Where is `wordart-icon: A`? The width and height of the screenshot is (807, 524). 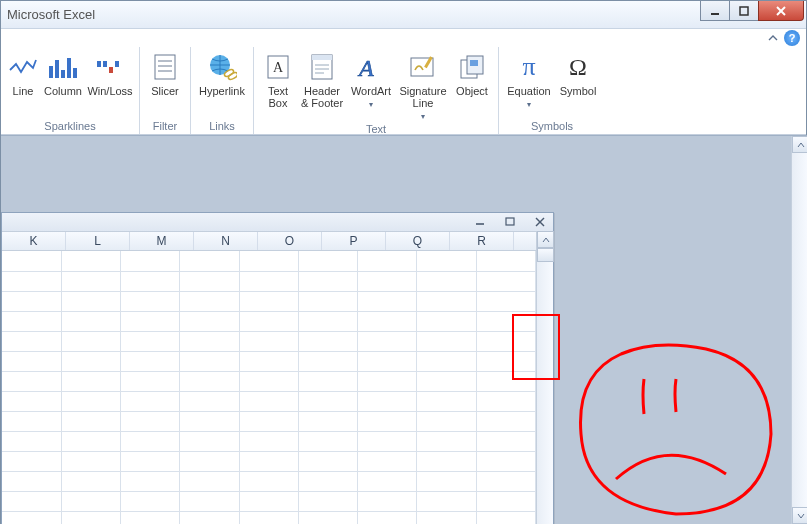 wordart-icon: A is located at coordinates (371, 67).